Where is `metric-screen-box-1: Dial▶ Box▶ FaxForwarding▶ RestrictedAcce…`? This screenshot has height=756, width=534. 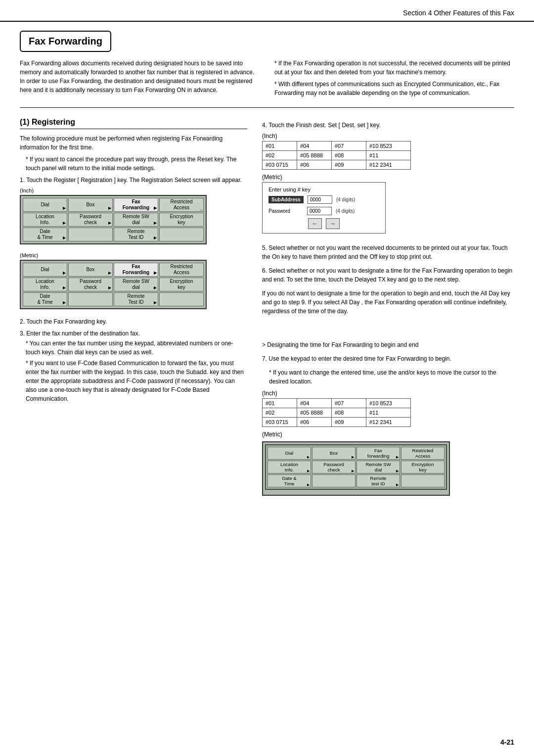
metric-screen-box-1: Dial▶ Box▶ FaxForwarding▶ RestrictedAcce… is located at coordinates (113, 284).